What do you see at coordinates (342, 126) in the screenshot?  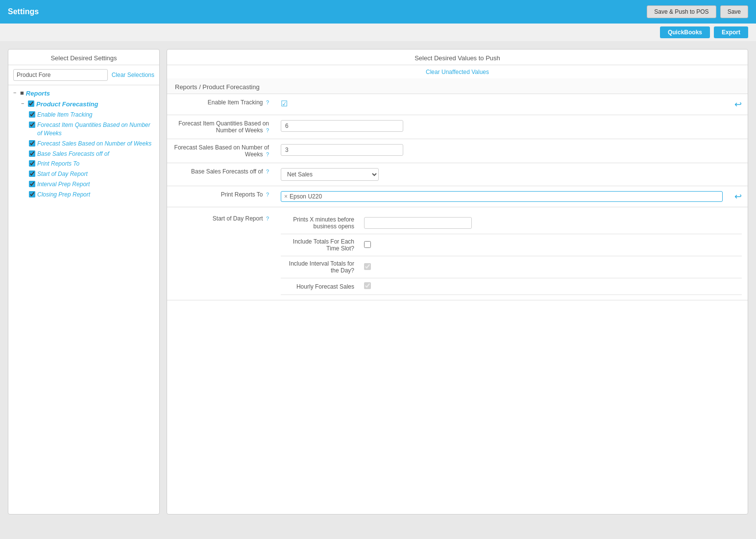 I see `input-forecast-qty` at bounding box center [342, 126].